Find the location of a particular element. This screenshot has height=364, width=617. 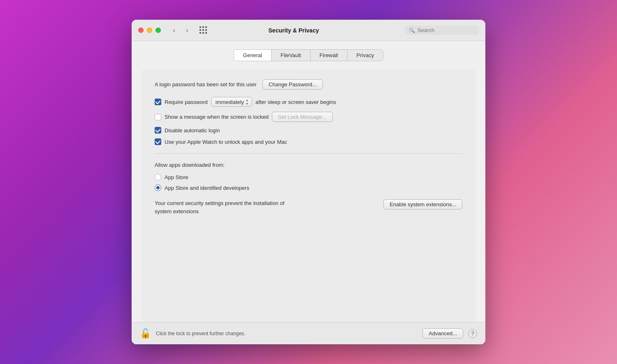

radio-app-store-identified-row: App Store and identified developers is located at coordinates (308, 188).